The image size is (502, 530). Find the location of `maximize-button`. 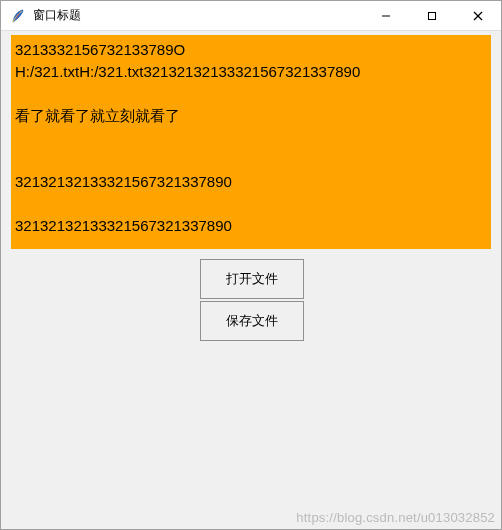

maximize-button is located at coordinates (432, 16).